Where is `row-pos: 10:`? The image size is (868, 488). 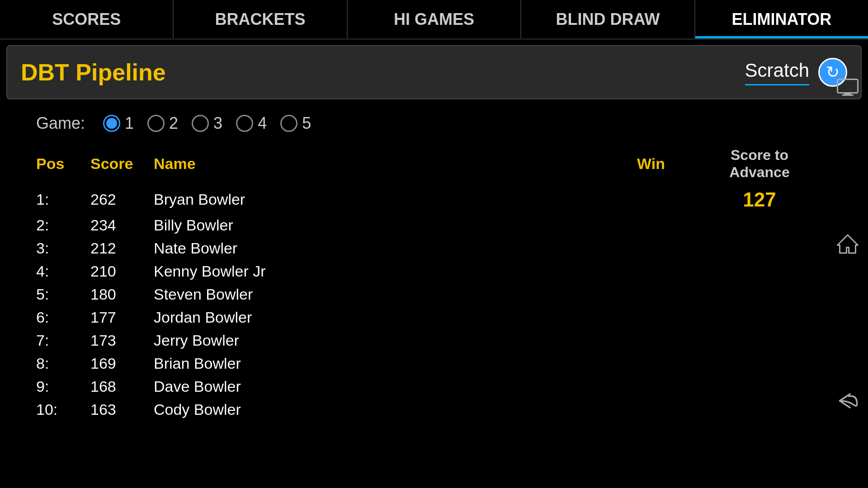
row-pos: 10: is located at coordinates (63, 409).